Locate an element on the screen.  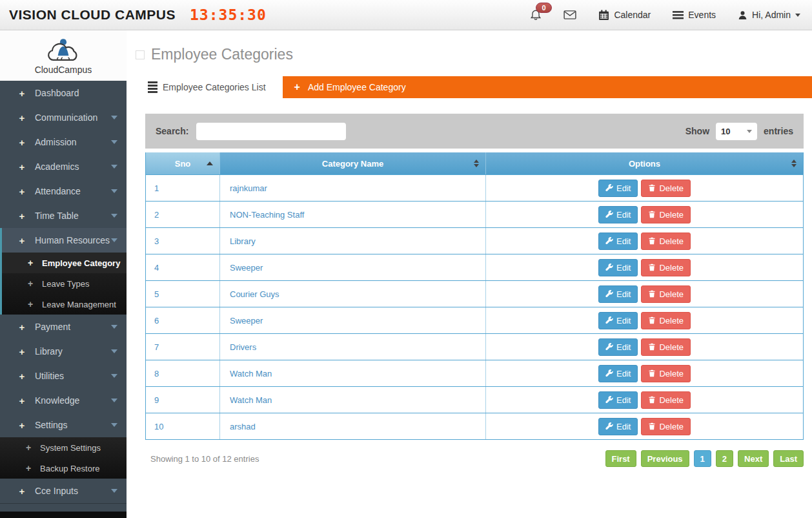
sidebar-bottom-strip is located at coordinates (63, 515).